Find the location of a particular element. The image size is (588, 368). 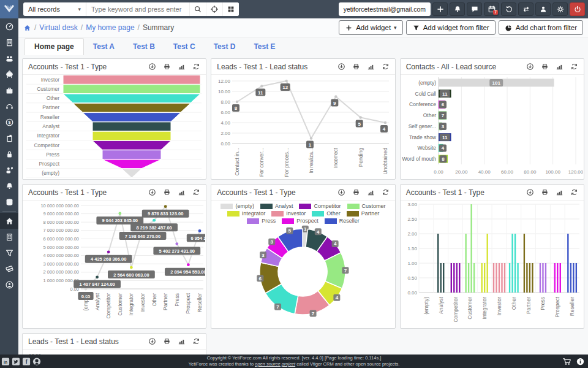

widget-title: Leads - Test 1 - Lead status is located at coordinates (74, 342).